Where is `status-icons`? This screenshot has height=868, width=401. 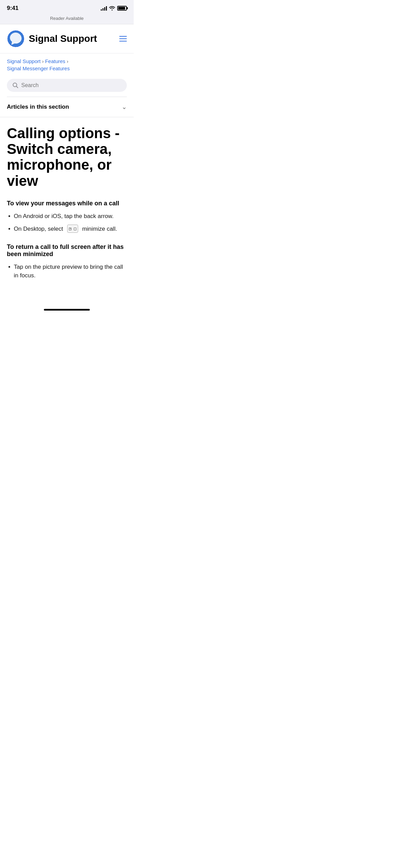 status-icons is located at coordinates (114, 8).